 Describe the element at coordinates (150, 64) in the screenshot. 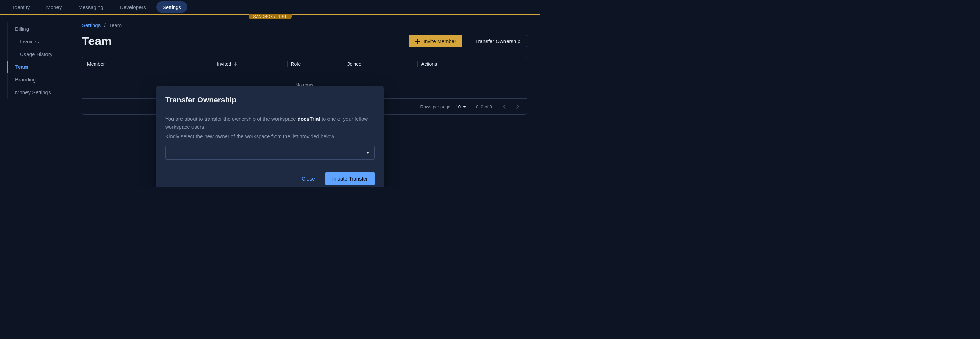

I see `col-member: Member` at that location.